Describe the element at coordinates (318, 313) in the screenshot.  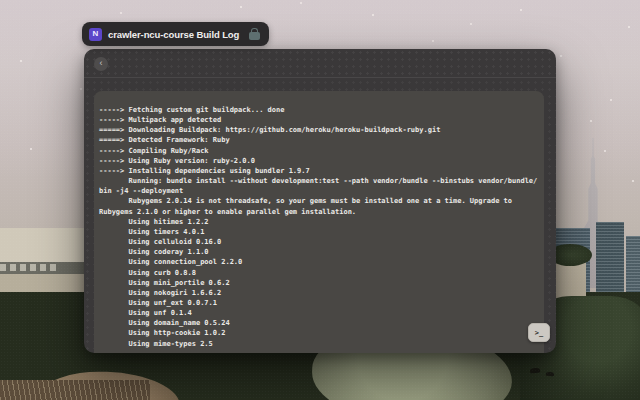
I see `log-line: Using unf 0.1.4` at that location.